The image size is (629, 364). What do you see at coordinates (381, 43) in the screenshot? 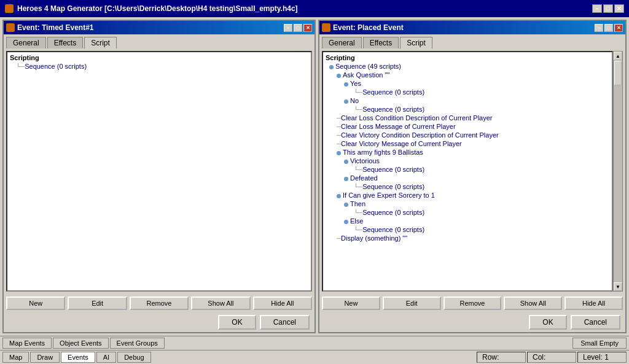
I see `right-tab-effects: Effects` at bounding box center [381, 43].